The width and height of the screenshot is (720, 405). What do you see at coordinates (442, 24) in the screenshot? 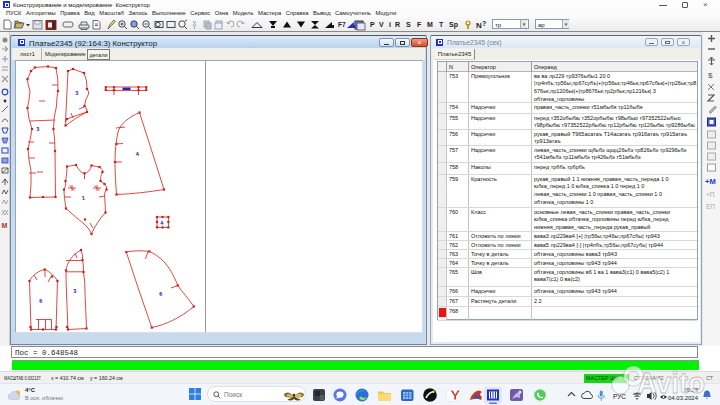
I see `svg-text: T` at bounding box center [442, 24].